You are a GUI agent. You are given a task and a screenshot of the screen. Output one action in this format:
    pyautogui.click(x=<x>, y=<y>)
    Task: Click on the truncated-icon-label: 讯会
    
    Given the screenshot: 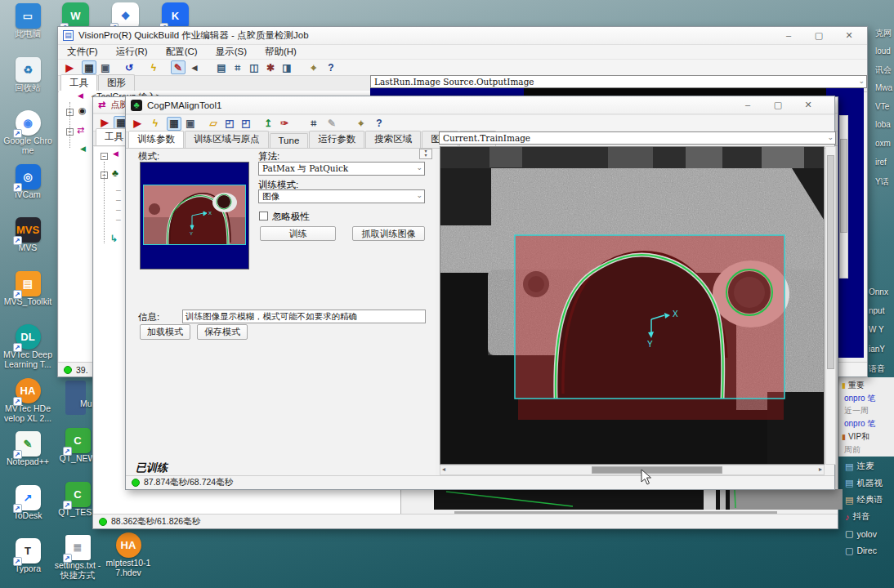 What is the action you would take?
    pyautogui.click(x=884, y=74)
    